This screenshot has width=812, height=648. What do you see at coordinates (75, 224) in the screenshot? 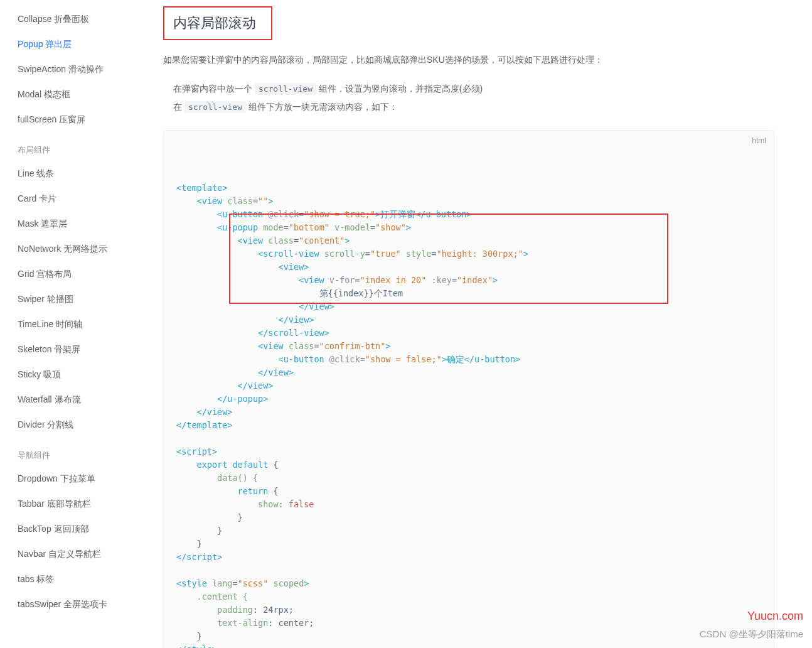
I see `sidebar-item: Mask 遮罩层` at bounding box center [75, 224].